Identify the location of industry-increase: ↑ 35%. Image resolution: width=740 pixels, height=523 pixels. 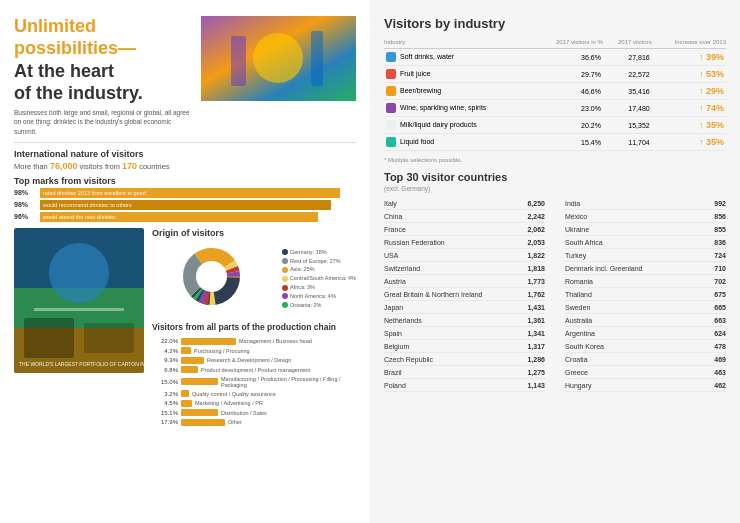
(689, 142).